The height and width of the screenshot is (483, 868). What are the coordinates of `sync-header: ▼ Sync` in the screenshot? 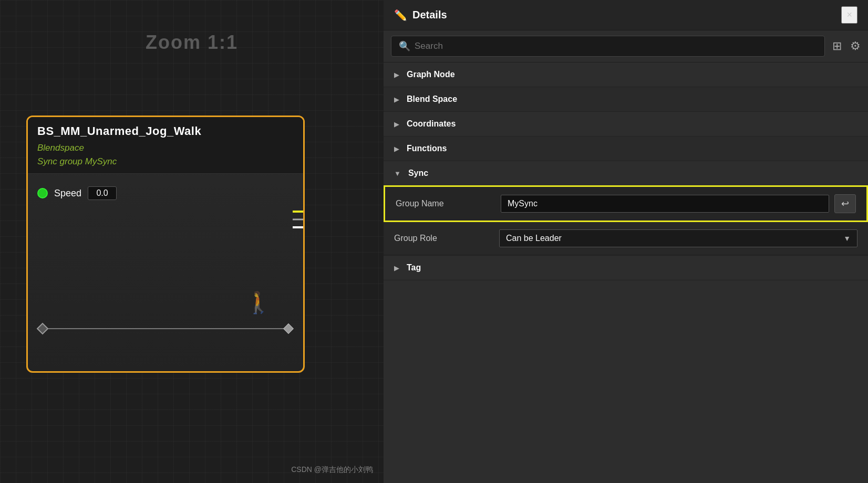 It's located at (626, 173).